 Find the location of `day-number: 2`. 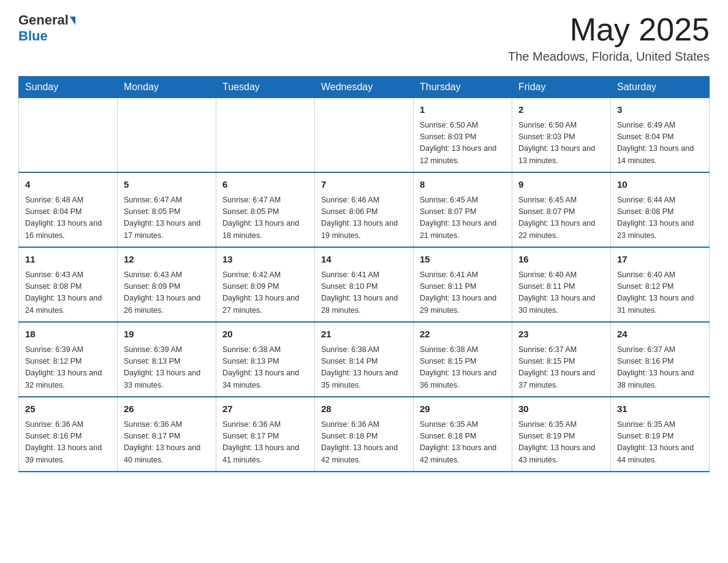

day-number: 2 is located at coordinates (561, 110).